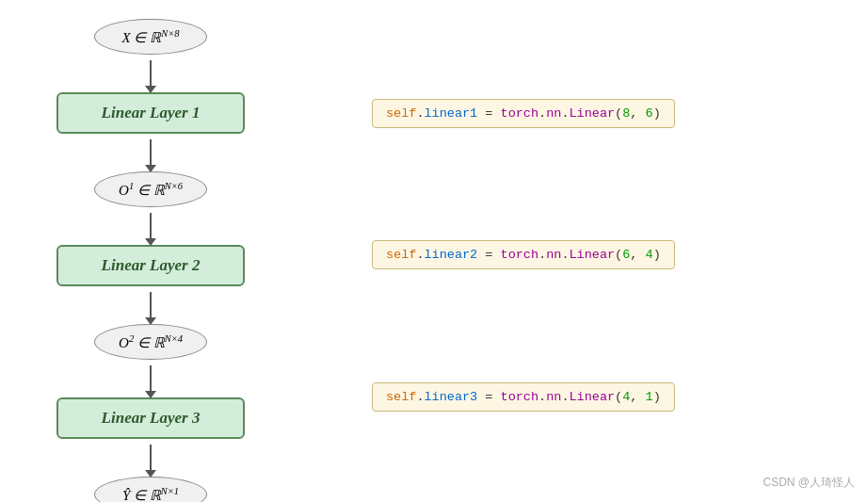 The image size is (868, 502). What do you see at coordinates (151, 418) in the screenshot?
I see `linear-layer-3-label: Linear Layer 3` at bounding box center [151, 418].